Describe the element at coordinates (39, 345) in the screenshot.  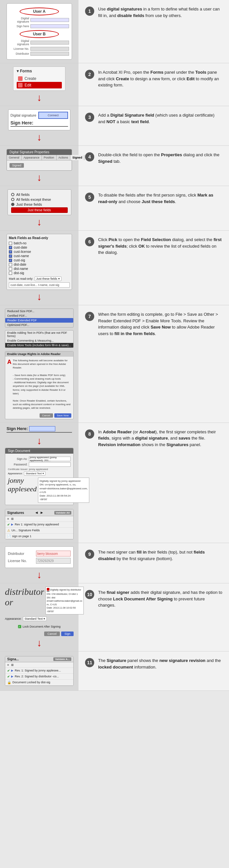
I see `submenu-more-tools: Enable More Tools (includes form fill-in…` at that location.